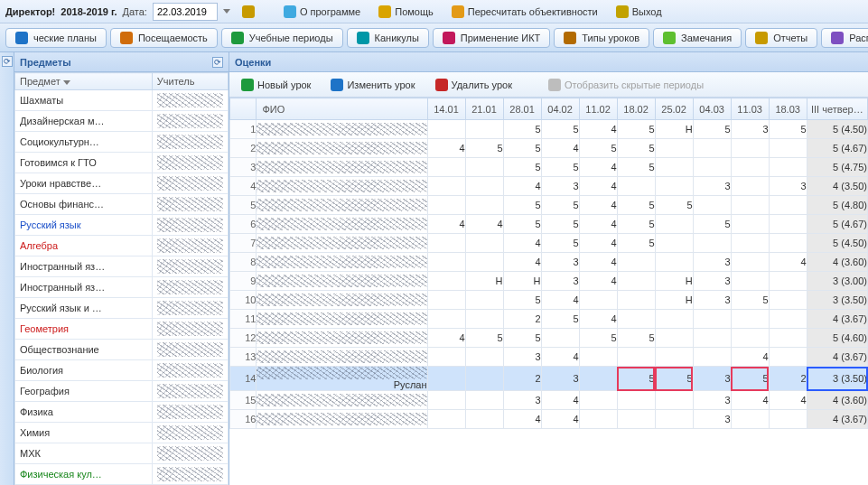 This screenshot has width=868, height=485. Describe the element at coordinates (639, 12) in the screenshot. I see `exit-button: Выход` at that location.